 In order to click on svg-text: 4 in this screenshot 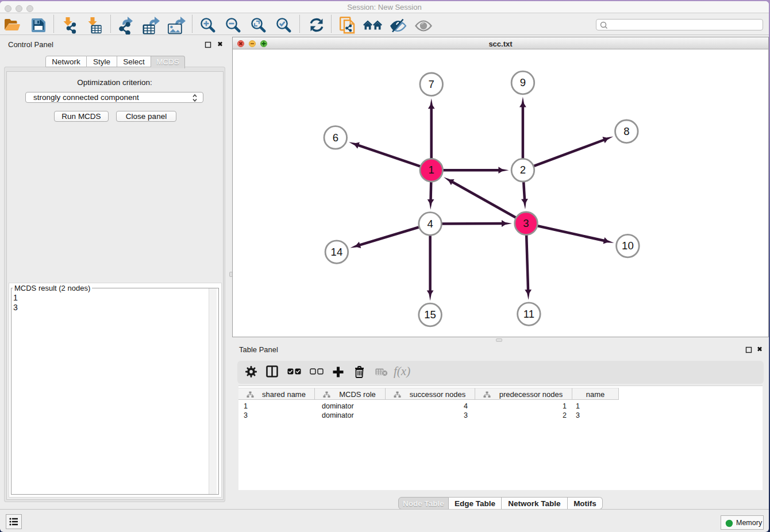, I will do `click(430, 224)`.